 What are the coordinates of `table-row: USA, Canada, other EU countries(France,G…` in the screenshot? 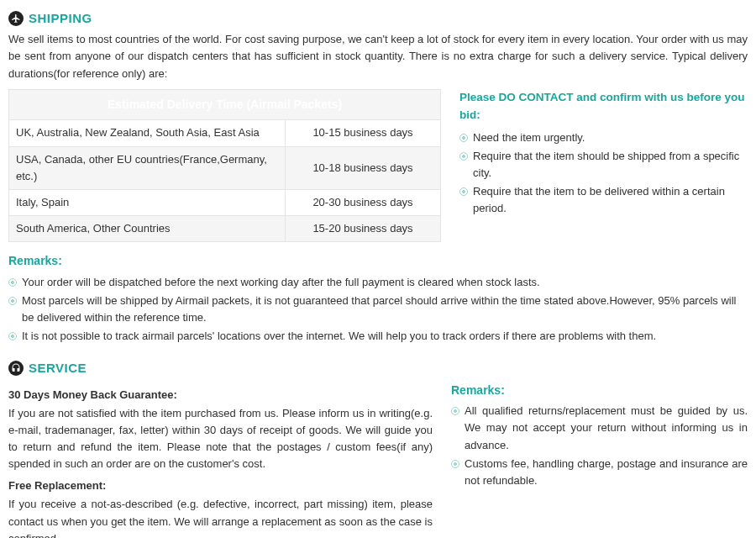 It's located at (225, 168).